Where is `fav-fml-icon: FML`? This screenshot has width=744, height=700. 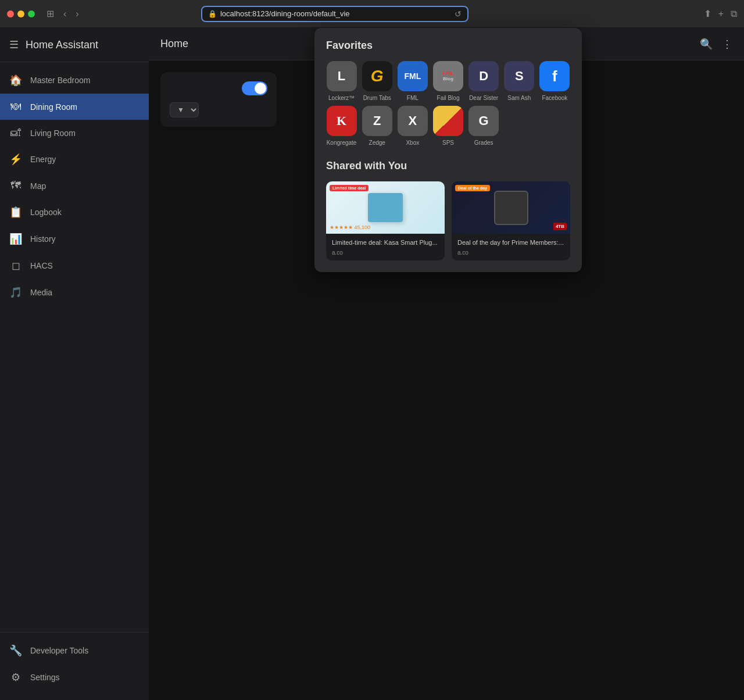 fav-fml-icon: FML is located at coordinates (413, 76).